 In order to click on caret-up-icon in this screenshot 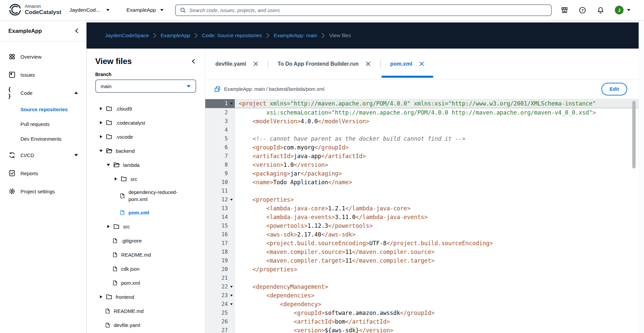, I will do `click(76, 93)`.